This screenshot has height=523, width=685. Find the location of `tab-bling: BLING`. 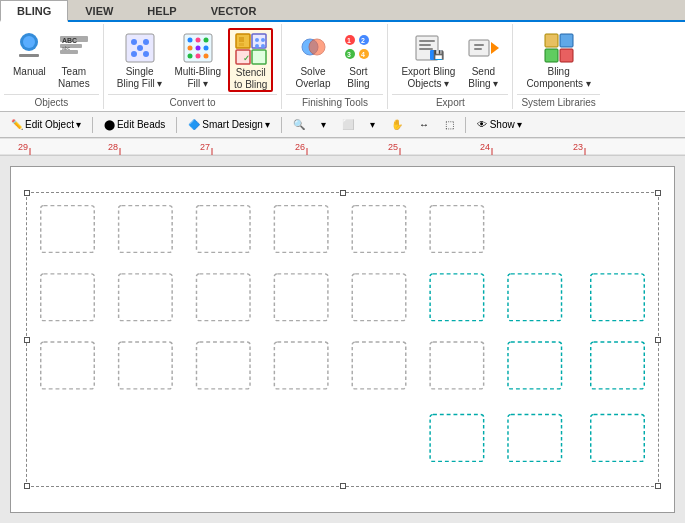

tab-bling: BLING is located at coordinates (34, 11).